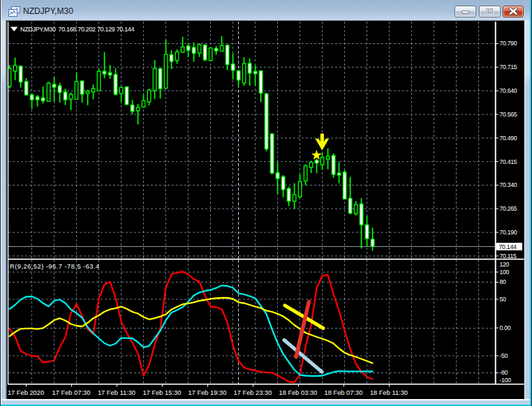 This screenshot has height=406, width=532. Describe the element at coordinates (343, 393) in the screenshot. I see `svg-text: 18 Feb 07:30` at that location.